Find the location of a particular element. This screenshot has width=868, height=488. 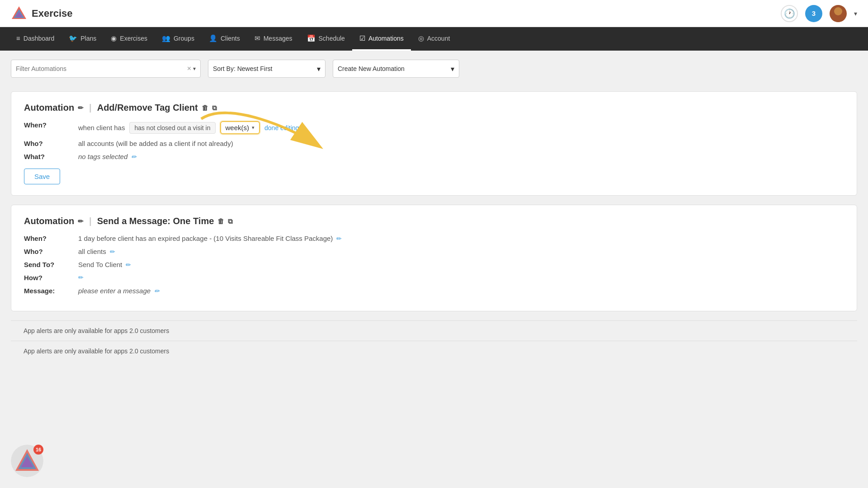

auto2-title-main: Send a Message: One Time is located at coordinates (156, 221).